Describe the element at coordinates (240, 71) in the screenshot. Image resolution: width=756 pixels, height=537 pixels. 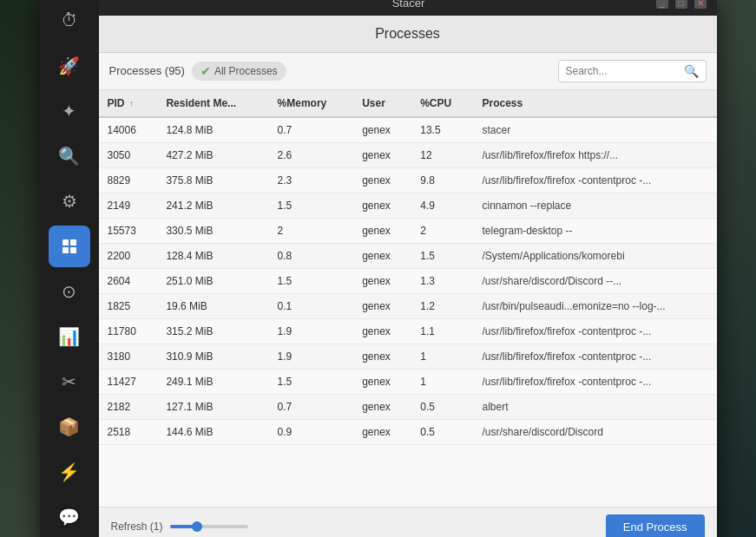
I see `filter-all-processes: ✔ All Processes` at that location.